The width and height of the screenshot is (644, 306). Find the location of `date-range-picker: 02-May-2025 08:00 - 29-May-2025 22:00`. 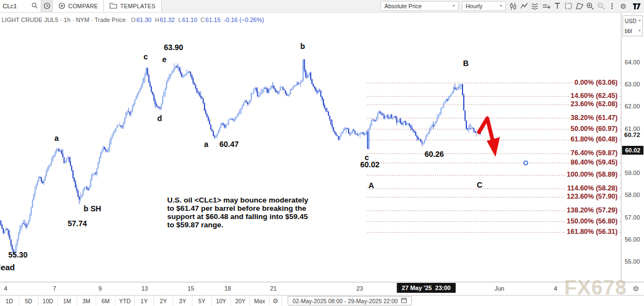

date-range-picker: 02-May-2025 08:00 - 29-May-2025 22:00 is located at coordinates (350, 300).